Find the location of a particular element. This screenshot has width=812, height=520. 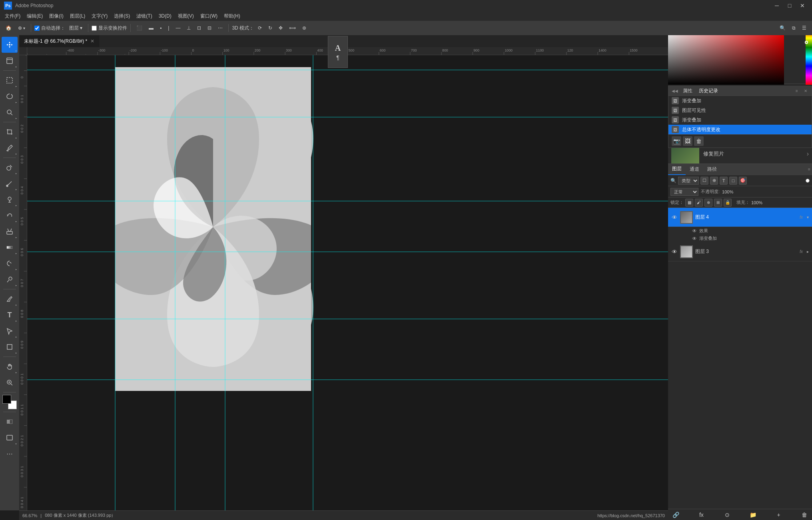

search-btn: 🔍 is located at coordinates (783, 28).